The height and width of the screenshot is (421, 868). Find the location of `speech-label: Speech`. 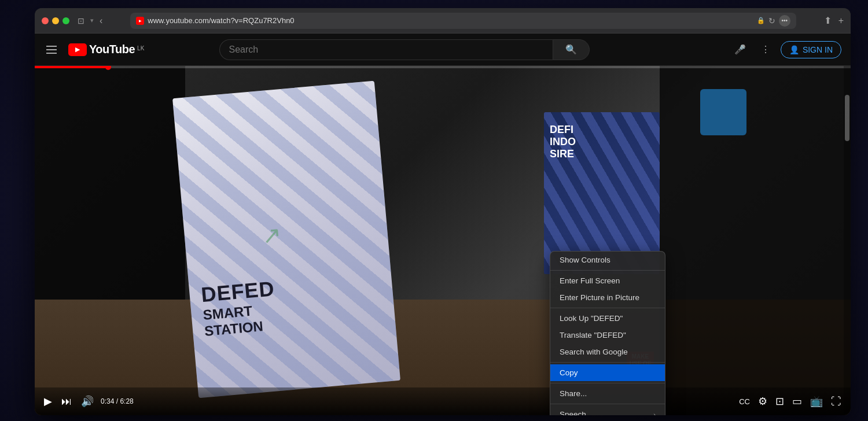

speech-label: Speech is located at coordinates (573, 413).